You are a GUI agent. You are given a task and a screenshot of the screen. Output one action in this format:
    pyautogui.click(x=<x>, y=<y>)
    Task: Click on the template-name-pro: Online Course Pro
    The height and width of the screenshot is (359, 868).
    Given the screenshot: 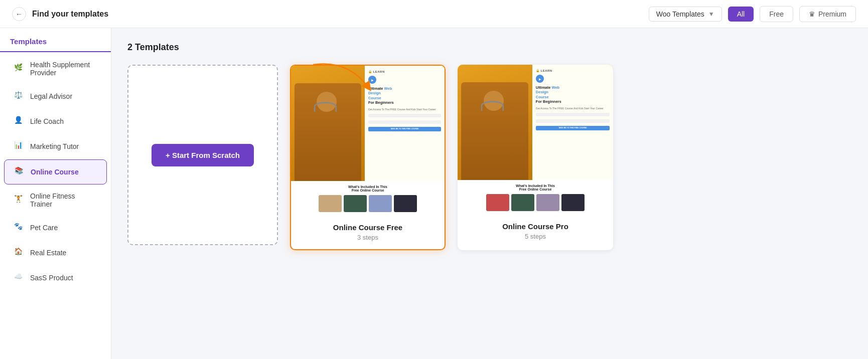 What is the action you would take?
    pyautogui.click(x=535, y=227)
    